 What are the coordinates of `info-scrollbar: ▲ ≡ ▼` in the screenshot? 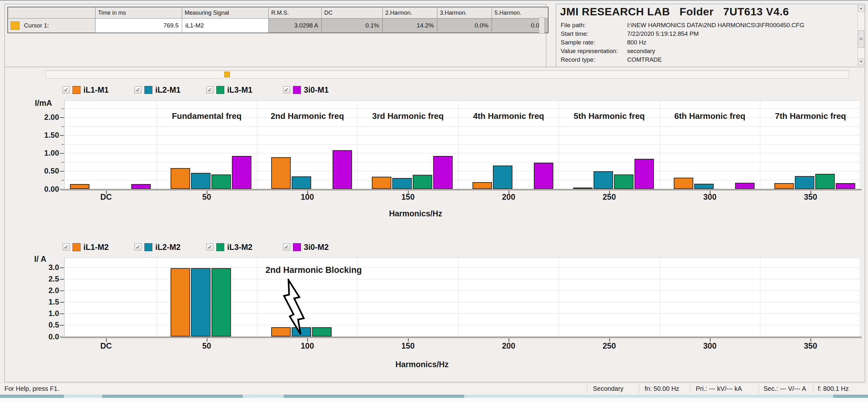 It's located at (861, 35).